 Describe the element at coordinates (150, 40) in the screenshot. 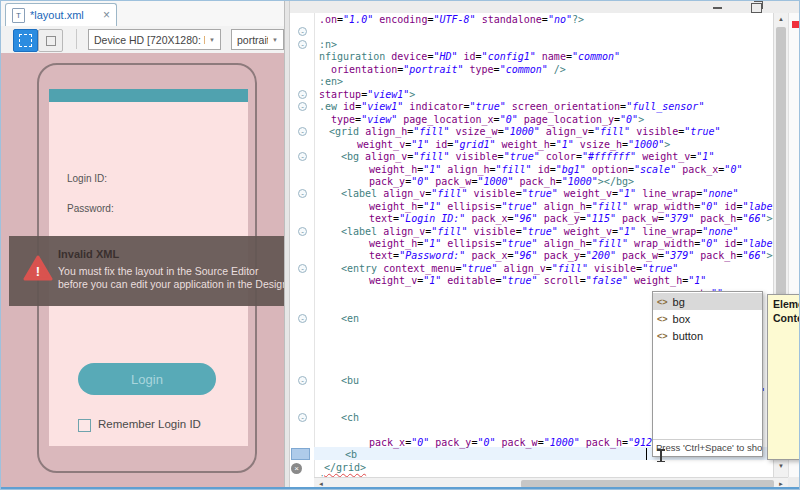

I see `device-dropdown-value: Device HD [720X1280: MDPI]` at that location.